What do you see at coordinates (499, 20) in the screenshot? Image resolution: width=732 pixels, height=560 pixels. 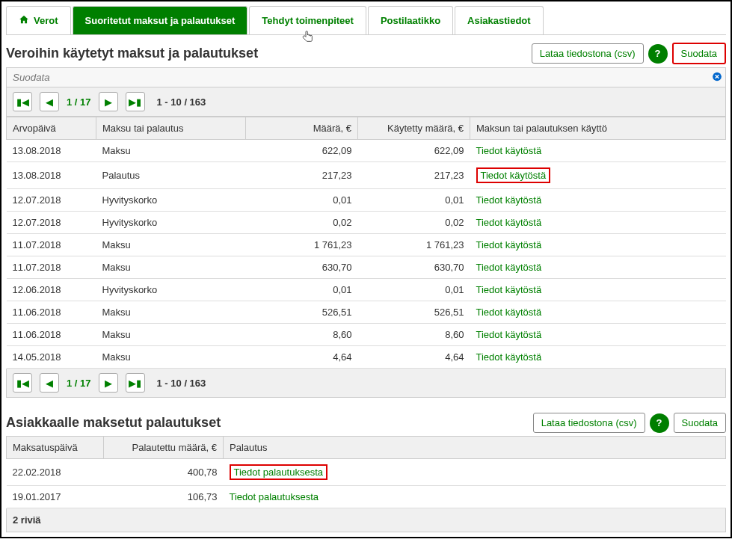 I see `tab-asiakastiedot: Asiakastiedot` at bounding box center [499, 20].